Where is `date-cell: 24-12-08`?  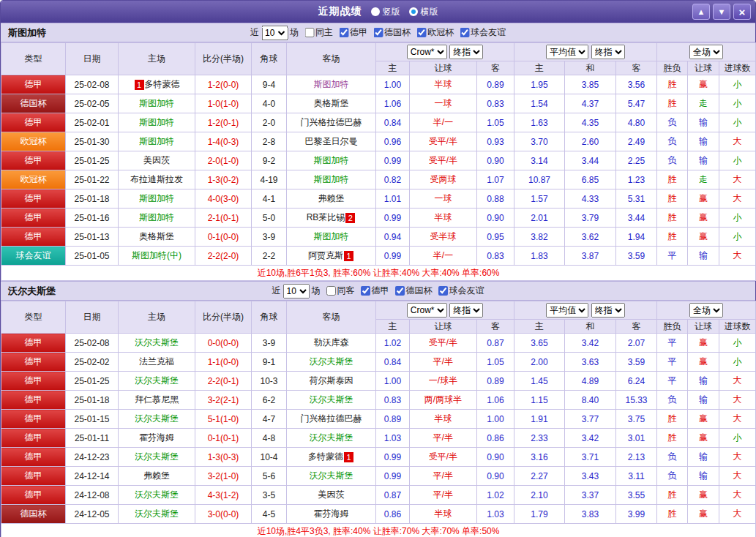
date-cell: 24-12-08 is located at coordinates (92, 495).